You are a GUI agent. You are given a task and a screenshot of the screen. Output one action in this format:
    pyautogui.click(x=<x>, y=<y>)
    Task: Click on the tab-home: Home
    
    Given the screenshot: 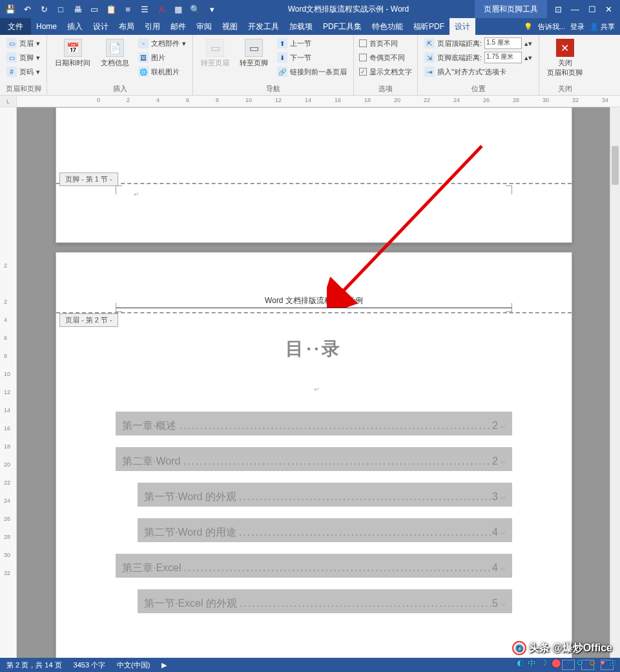 What is the action you would take?
    pyautogui.click(x=46, y=26)
    